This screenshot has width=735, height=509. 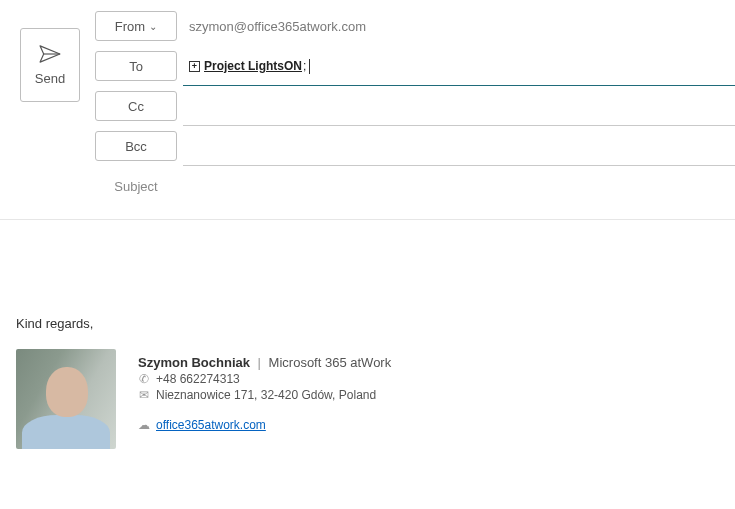 What do you see at coordinates (415, 66) in the screenshot?
I see `to-row: To + Project LightsON;` at bounding box center [415, 66].